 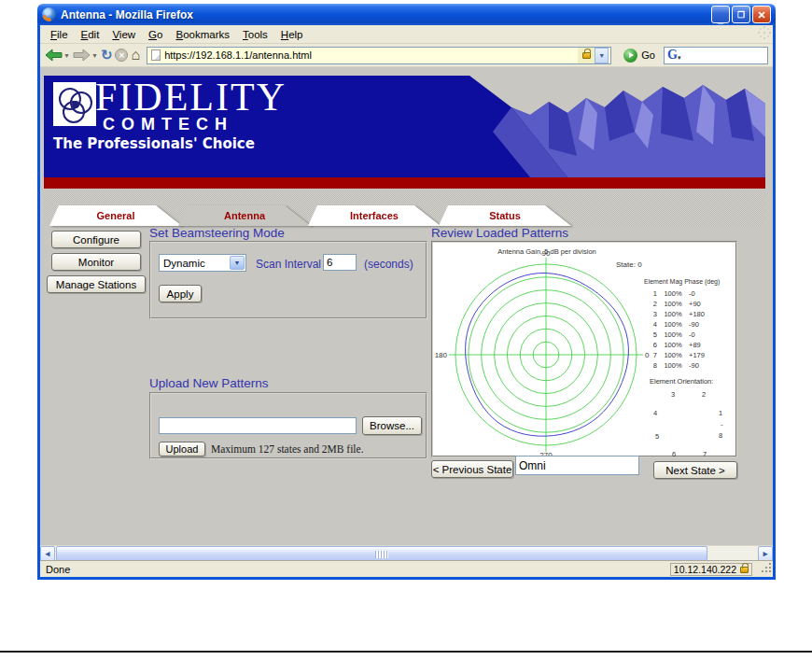 I want to click on table-row: 2100%+90, so click(x=691, y=304).